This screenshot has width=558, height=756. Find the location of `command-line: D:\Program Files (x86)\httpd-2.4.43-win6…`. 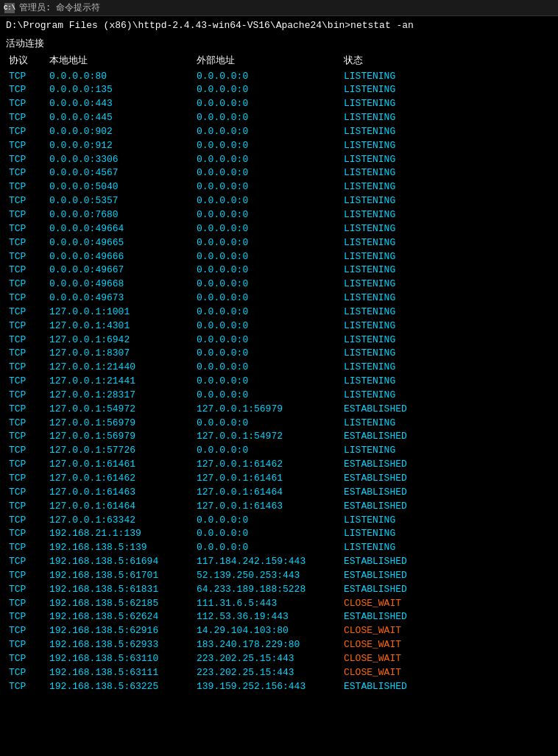

command-line: D:\Program Files (x86)\httpd-2.4.43-win6… is located at coordinates (279, 27).